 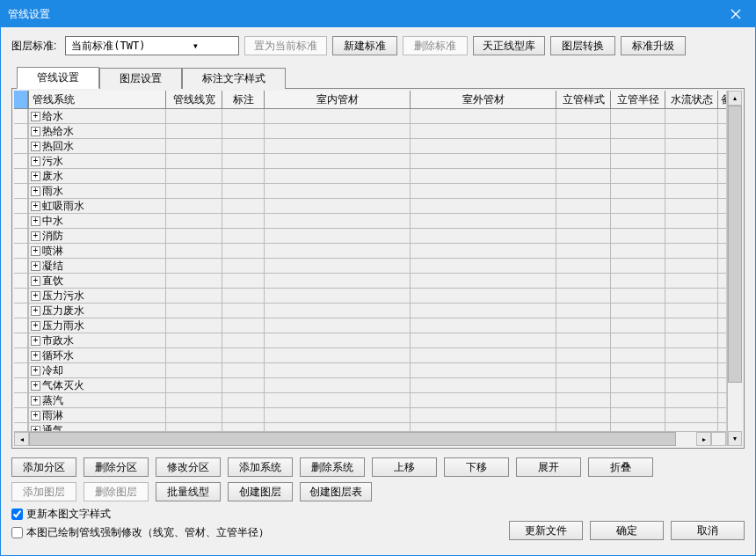 What do you see at coordinates (97, 415) in the screenshot?
I see `cell-system: +雨淋` at bounding box center [97, 415].